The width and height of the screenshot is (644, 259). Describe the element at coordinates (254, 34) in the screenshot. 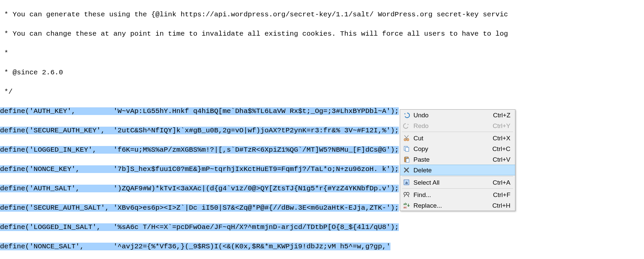

I see `code-line: * You can change these at any point in t…` at that location.